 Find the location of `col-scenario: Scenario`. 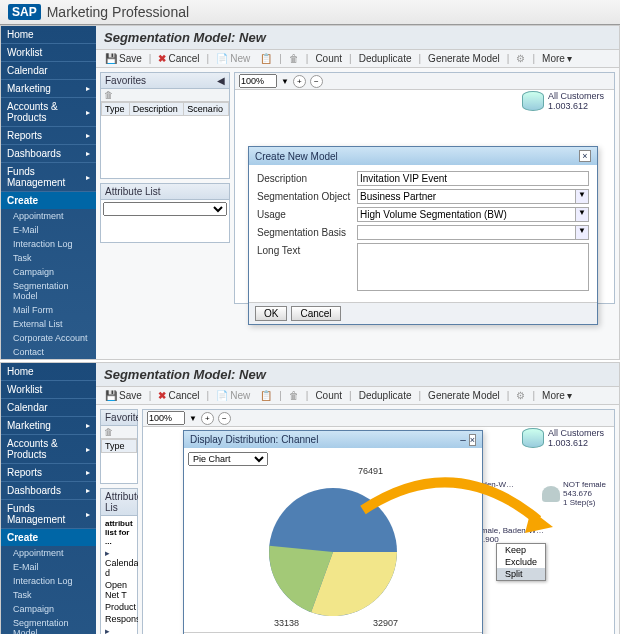

col-scenario: Scenario is located at coordinates (206, 110).